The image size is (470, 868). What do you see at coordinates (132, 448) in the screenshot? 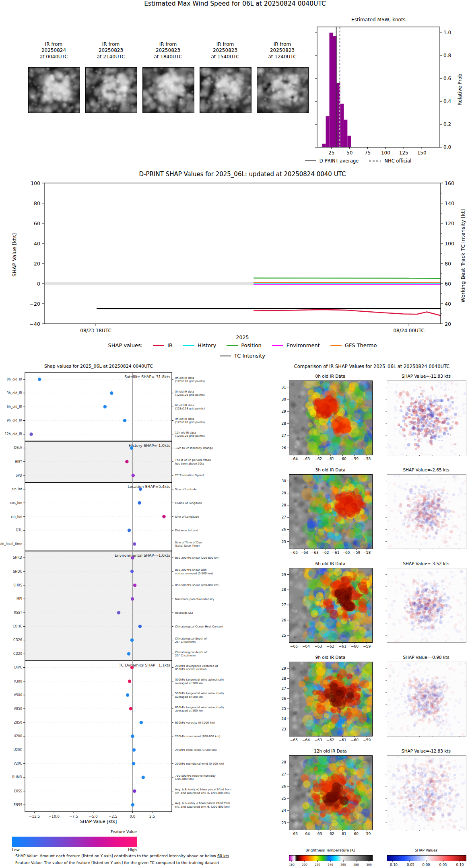
I see `shap-dot-delv` at bounding box center [132, 448].